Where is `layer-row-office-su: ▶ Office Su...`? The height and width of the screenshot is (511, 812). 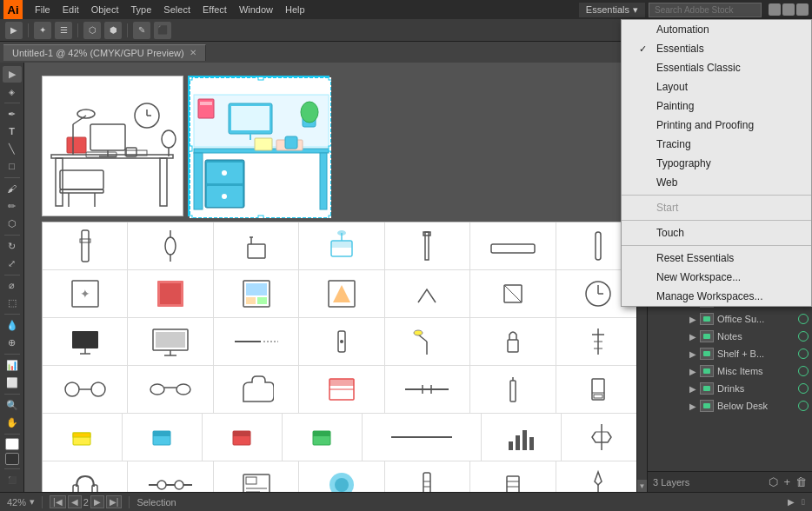
layer-row-office-su: ▶ Office Su... is located at coordinates (730, 319).